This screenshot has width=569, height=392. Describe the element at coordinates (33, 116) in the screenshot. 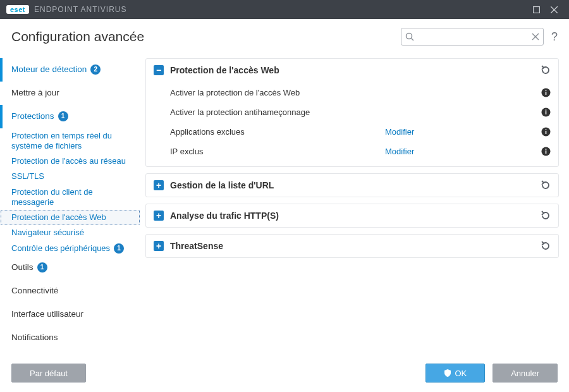

I see `sidebar-item-label: Protections` at that location.